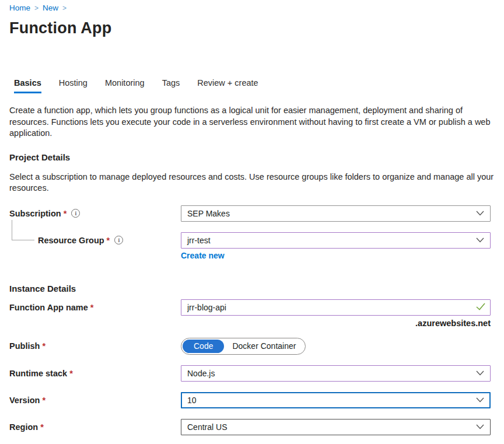  Describe the element at coordinates (254, 86) in the screenshot. I see `tab-bar: Basics Hosting Monitoring Tags Review + …` at that location.